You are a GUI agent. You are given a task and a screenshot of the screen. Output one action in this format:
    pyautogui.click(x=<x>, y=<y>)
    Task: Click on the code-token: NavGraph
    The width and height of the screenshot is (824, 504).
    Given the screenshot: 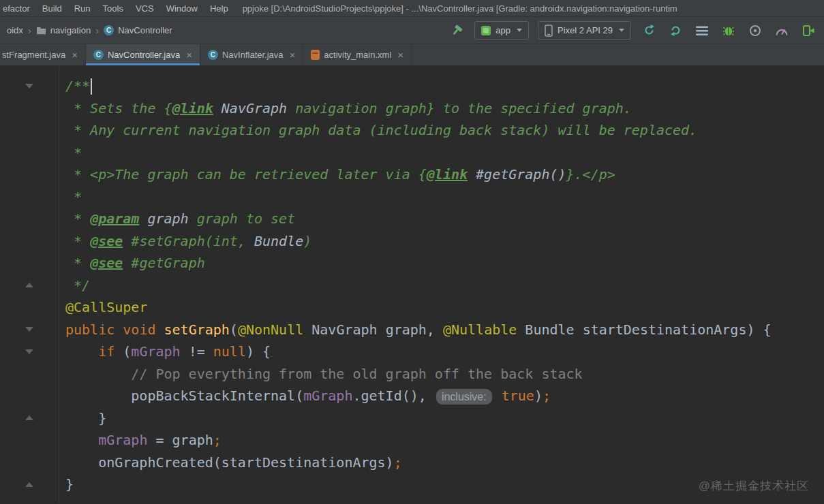 What is the action you would take?
    pyautogui.click(x=254, y=108)
    